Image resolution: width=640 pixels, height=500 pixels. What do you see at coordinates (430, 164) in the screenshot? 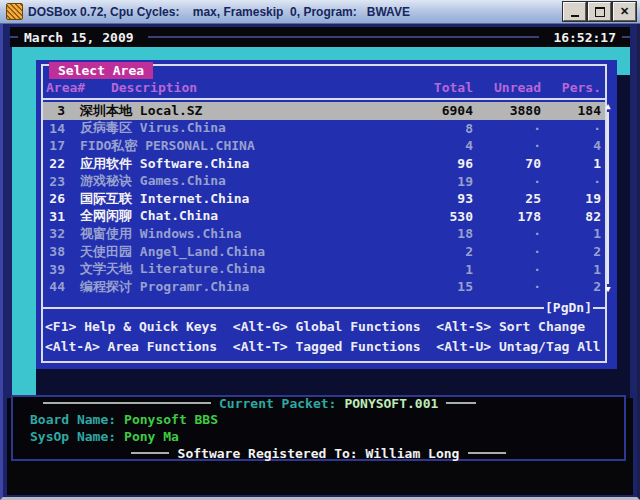
I see `area-total-count: 96` at bounding box center [430, 164].